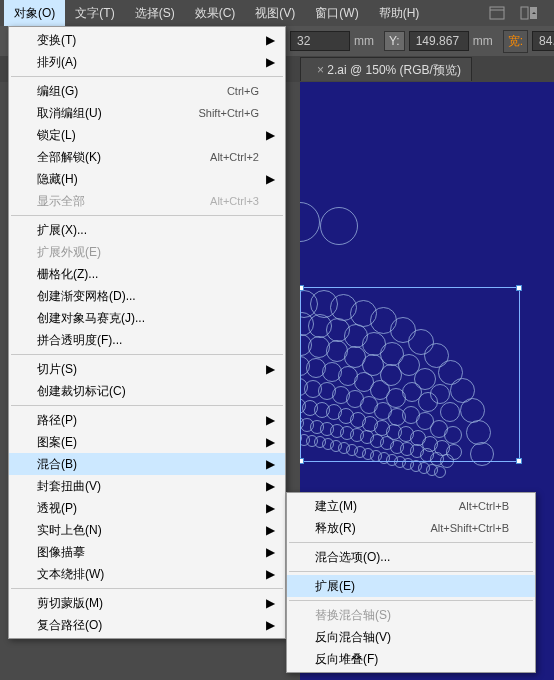  I want to click on menu-show-all: 显示全部Alt+Ctrl+3, so click(147, 201).